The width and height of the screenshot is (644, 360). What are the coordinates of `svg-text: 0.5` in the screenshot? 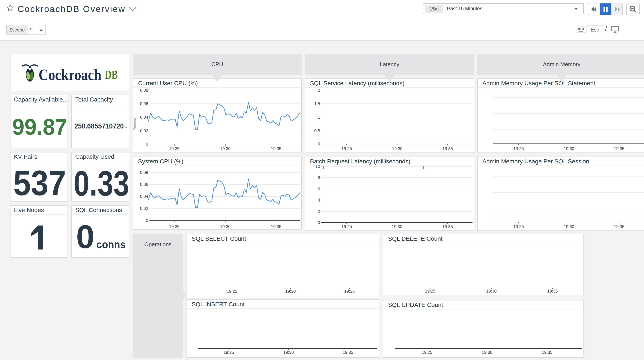 It's located at (317, 131).